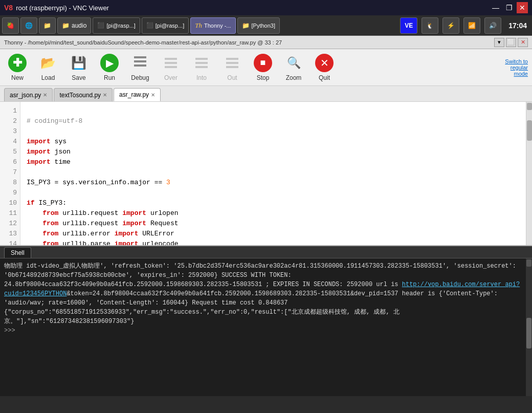 The width and height of the screenshot is (532, 413). Describe the element at coordinates (202, 68) in the screenshot. I see `into-button: Into` at that location.